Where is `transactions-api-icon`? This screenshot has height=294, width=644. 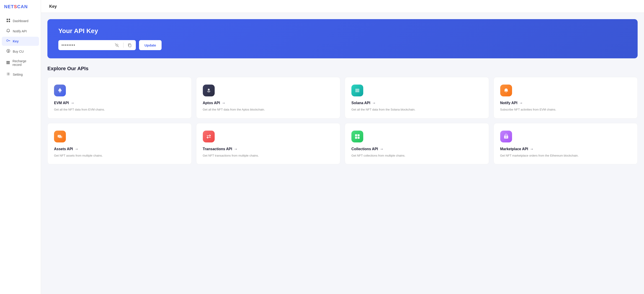
transactions-api-icon is located at coordinates (209, 136).